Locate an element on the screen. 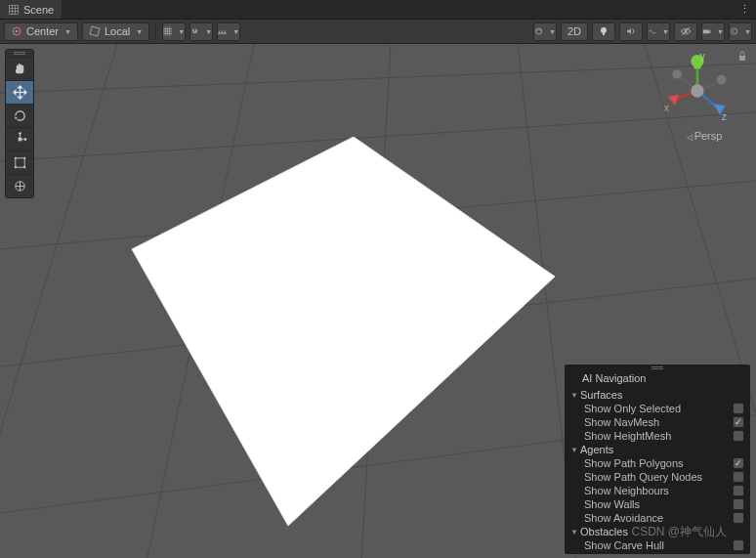 The width and height of the screenshot is (756, 558). palette-drag-handle is located at coordinates (20, 53).